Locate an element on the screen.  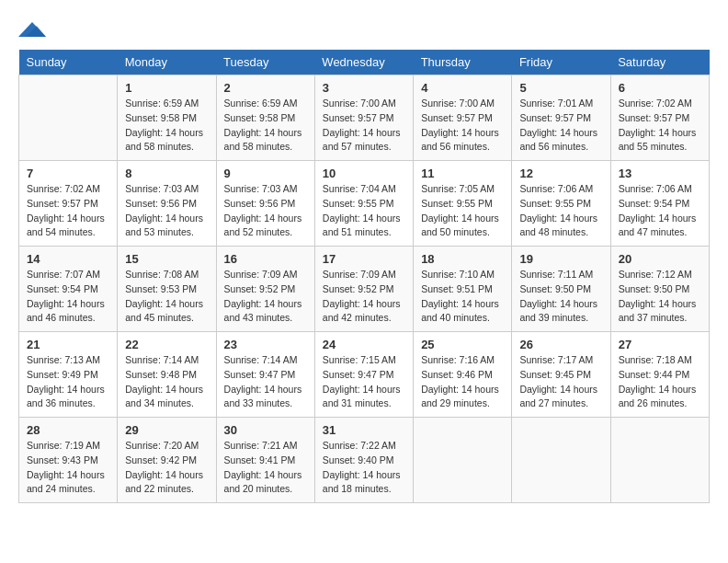
day-number: 30 is located at coordinates (266, 431).